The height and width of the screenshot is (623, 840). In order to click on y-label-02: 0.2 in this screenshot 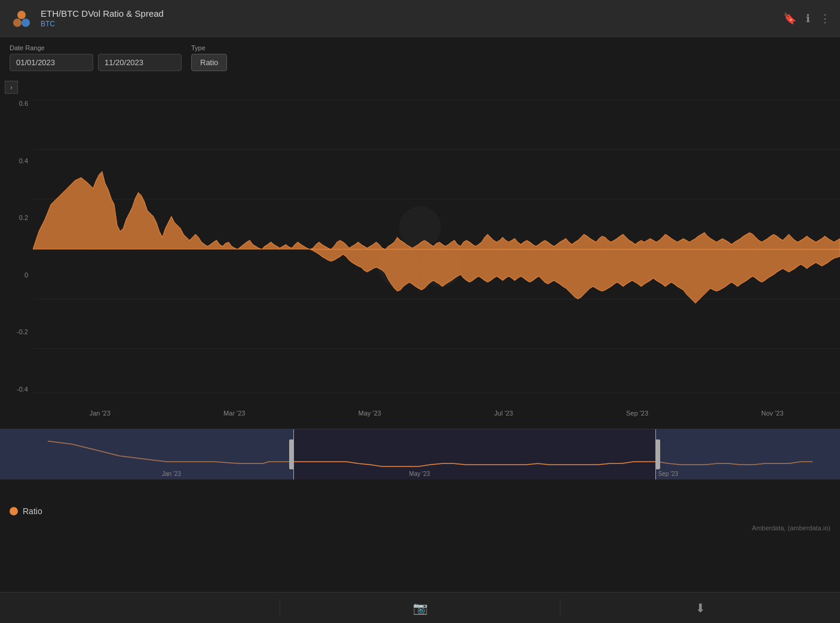, I will do `click(17, 218)`.